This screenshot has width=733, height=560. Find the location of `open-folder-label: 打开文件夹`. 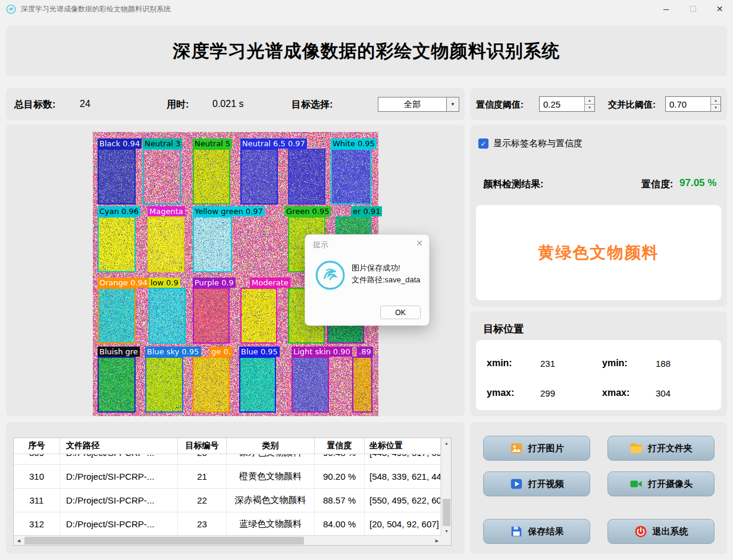

open-folder-label: 打开文件夹 is located at coordinates (670, 448).